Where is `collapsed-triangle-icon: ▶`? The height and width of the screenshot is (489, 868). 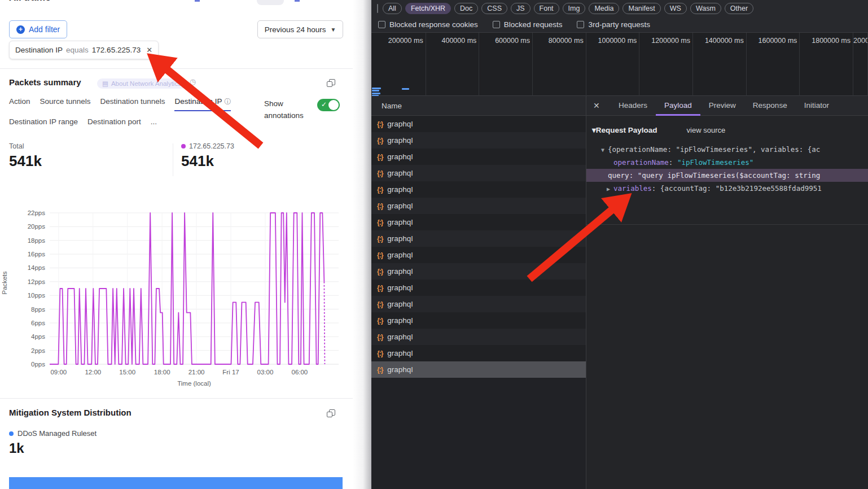
collapsed-triangle-icon: ▶ is located at coordinates (608, 189).